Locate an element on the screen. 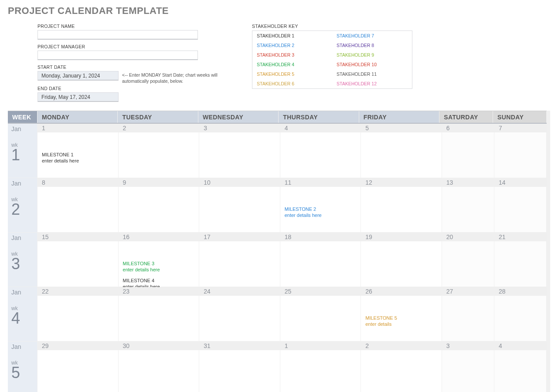 Image resolution: width=558 pixels, height=392 pixels. calendar-day-cell: 27 is located at coordinates (468, 314).